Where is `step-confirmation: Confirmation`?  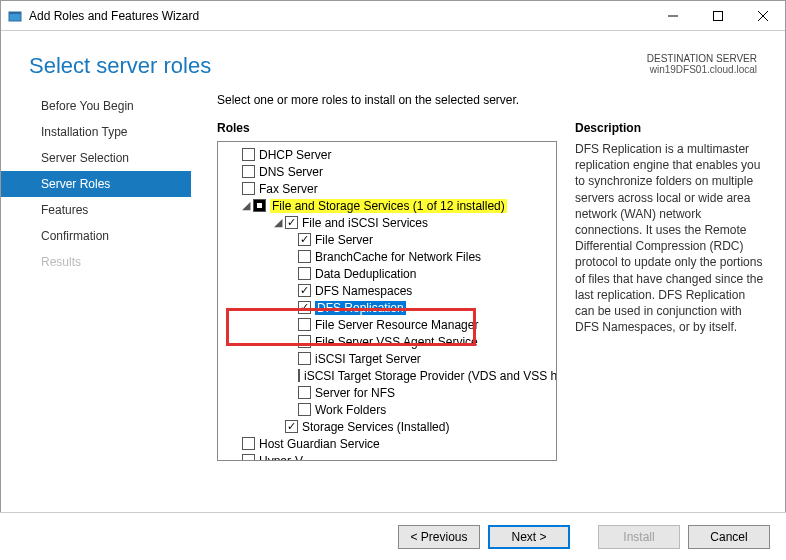 step-confirmation: Confirmation is located at coordinates (96, 236).